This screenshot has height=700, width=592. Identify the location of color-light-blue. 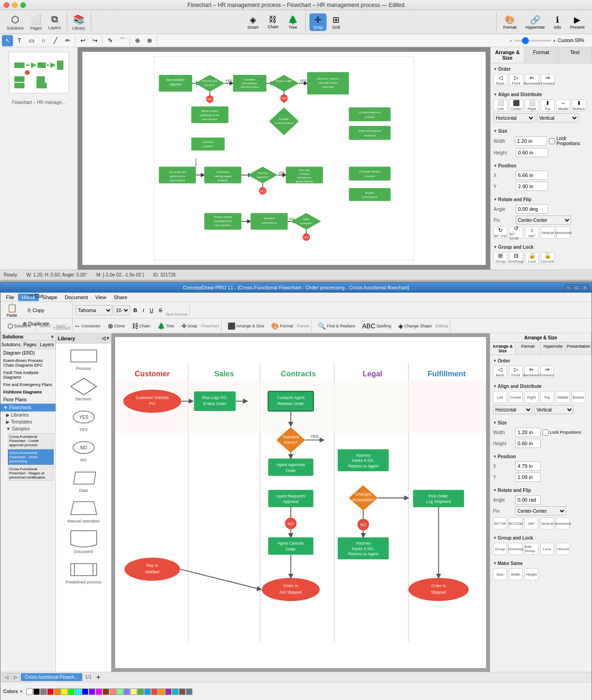
(127, 692).